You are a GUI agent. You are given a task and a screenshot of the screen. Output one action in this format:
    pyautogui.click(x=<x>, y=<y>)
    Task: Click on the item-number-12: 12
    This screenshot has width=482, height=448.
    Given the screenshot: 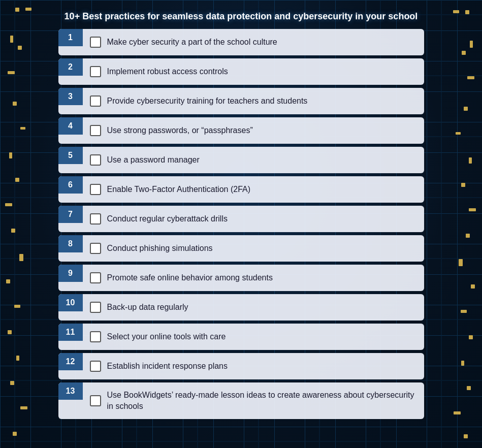 What is the action you would take?
    pyautogui.click(x=71, y=362)
    